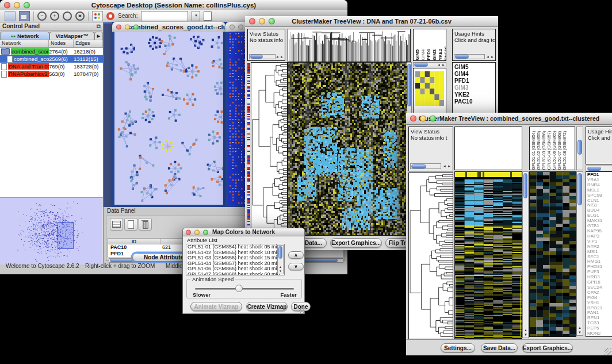 Image resolution: width=612 pixels, height=364 pixels. I want to click on search-input, so click(165, 16).